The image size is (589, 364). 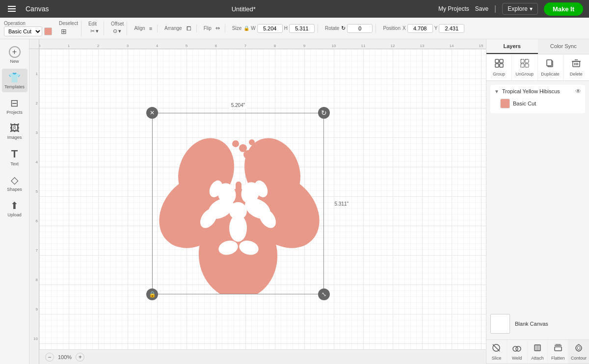 What do you see at coordinates (497, 352) in the screenshot?
I see `slice-button: Slice` at bounding box center [497, 352].